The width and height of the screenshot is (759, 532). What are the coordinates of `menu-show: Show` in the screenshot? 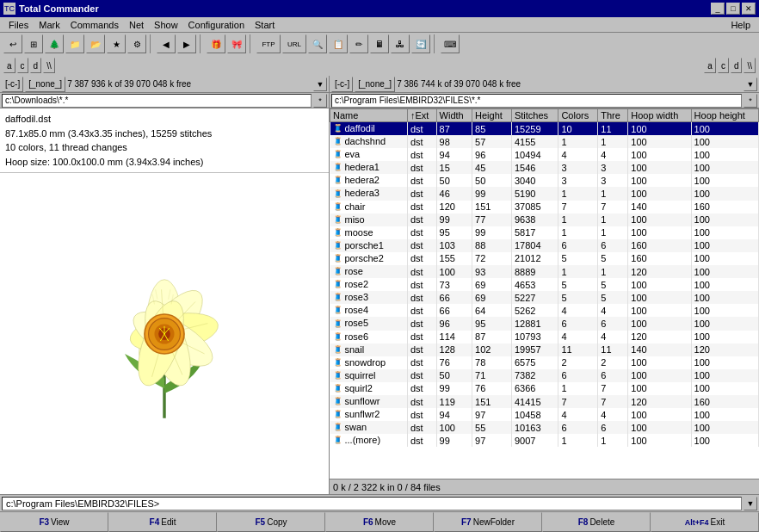 It's located at (166, 25).